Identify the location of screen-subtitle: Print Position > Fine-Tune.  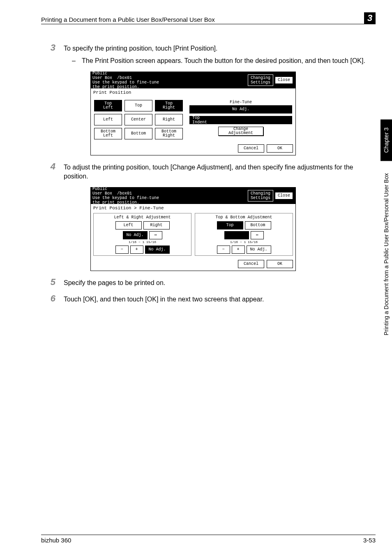
(193, 208).